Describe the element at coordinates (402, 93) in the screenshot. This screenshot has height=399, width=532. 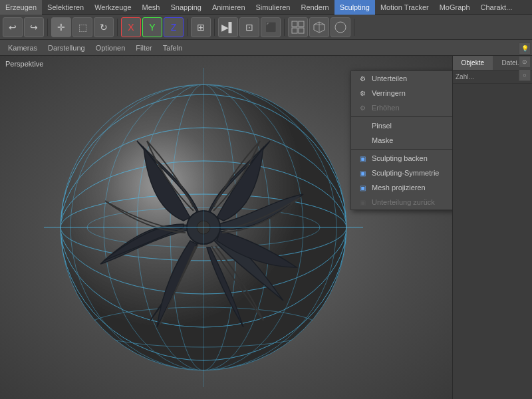
I see `menu-verringern: ⚙ Verringern` at that location.